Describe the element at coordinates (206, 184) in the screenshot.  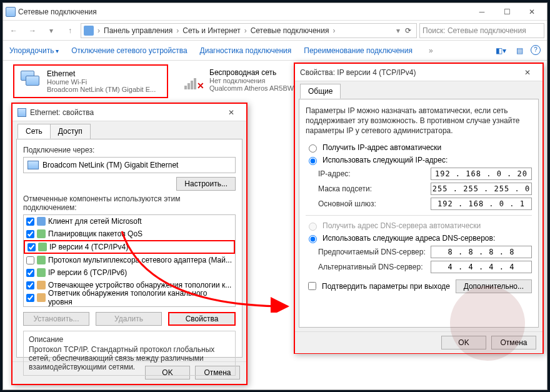
I see `configure-button: Настроить...` at that location.